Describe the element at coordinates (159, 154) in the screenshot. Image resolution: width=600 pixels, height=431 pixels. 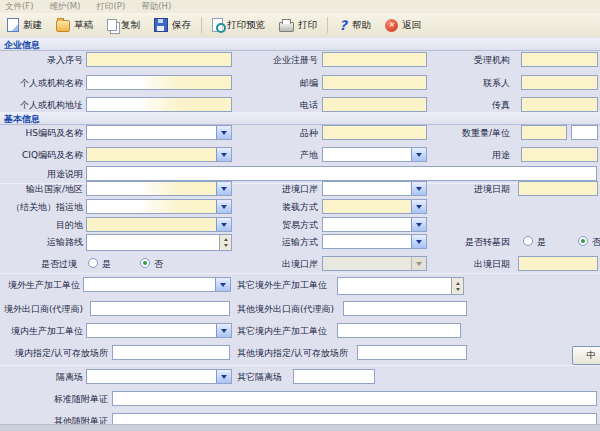
I see `ciq-code-select` at that location.